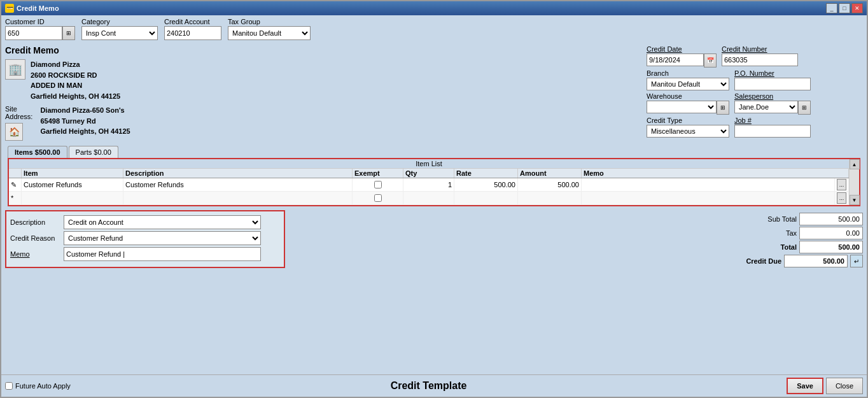  I want to click on tax-group-group: Tax Group Manitou Default, so click(269, 29).